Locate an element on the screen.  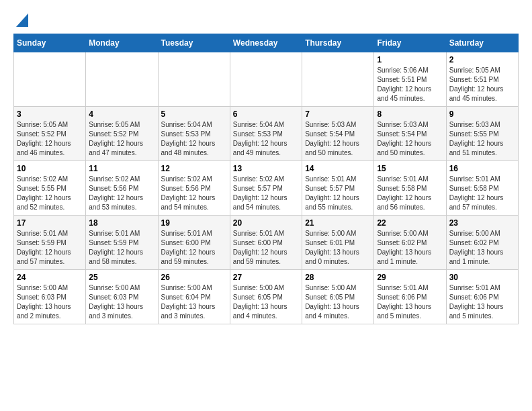
day-info: Sunrise: 5:02 AM Sunset: 5:55 PM Dayligh… is located at coordinates (50, 193).